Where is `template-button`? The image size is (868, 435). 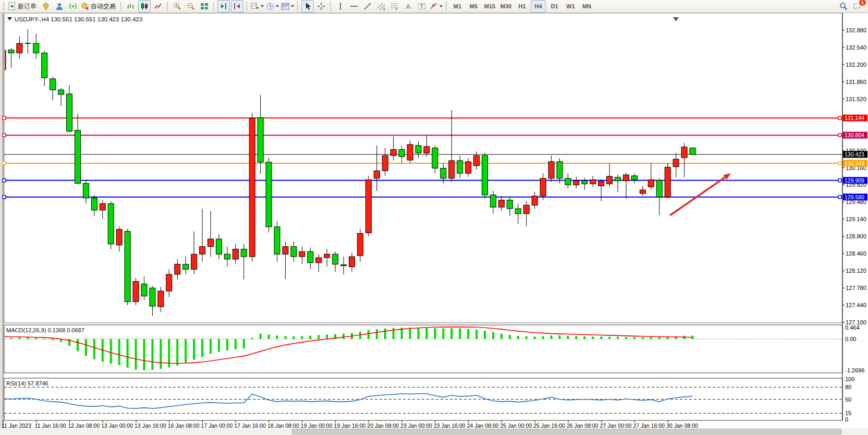 template-button is located at coordinates (288, 6).